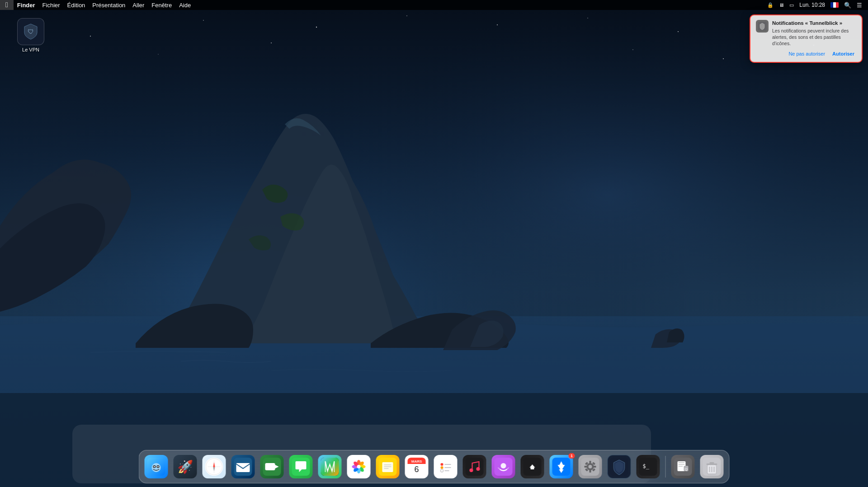 This screenshot has width=868, height=487. What do you see at coordinates (417, 467) in the screenshot?
I see `dock-item-calendar: MARS 6` at bounding box center [417, 467].